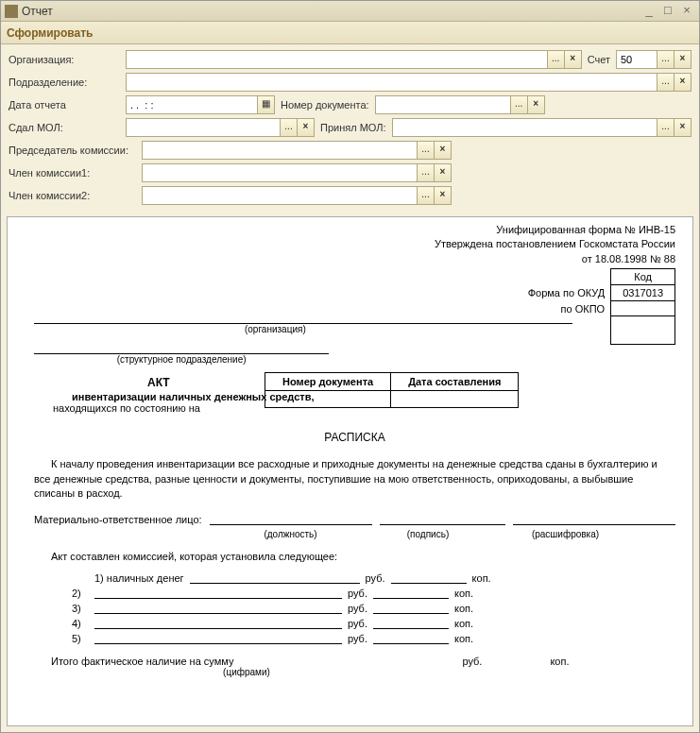  Describe the element at coordinates (665, 128) in the screenshot. I see `accepted-mol-select-button: ...` at that location.